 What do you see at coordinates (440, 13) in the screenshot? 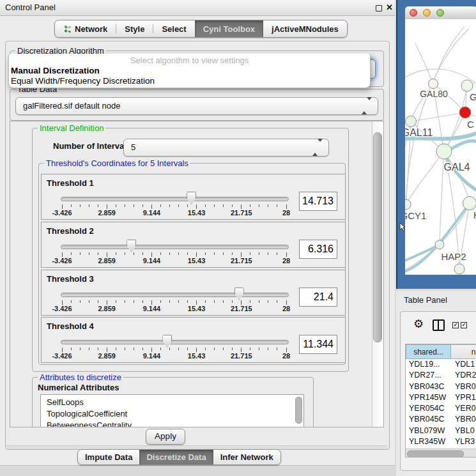
I see `zoom-traffic-light-icon` at bounding box center [440, 13].